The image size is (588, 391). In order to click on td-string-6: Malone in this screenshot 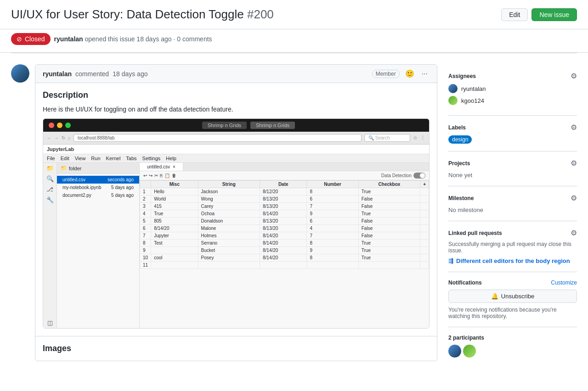, I will do `click(229, 229)`.